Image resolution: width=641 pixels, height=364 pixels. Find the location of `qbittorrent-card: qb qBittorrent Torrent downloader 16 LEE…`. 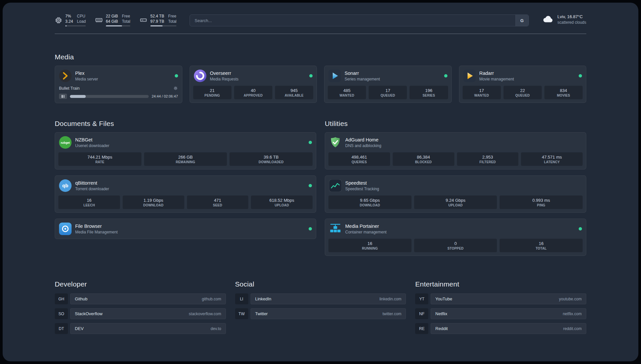

qbittorrent-card: qb qBittorrent Torrent downloader 16 LEE… is located at coordinates (185, 194).